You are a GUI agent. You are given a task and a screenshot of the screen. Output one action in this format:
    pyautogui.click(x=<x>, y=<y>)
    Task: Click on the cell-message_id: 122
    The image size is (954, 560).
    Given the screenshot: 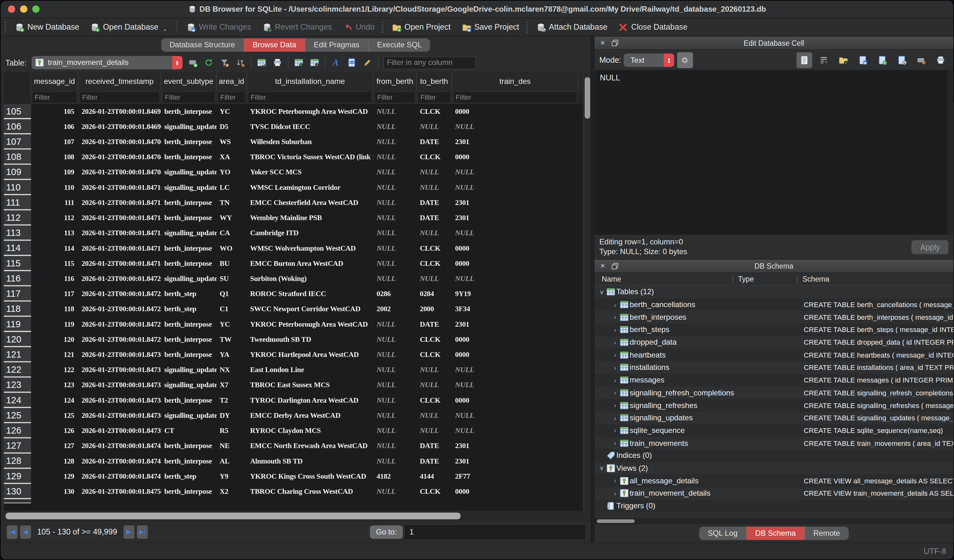 What is the action you would take?
    pyautogui.click(x=55, y=370)
    